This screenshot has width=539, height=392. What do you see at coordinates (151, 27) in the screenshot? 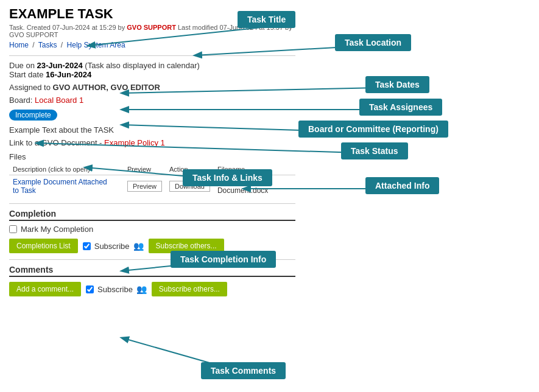
I see `task-created-by: GVO SUPPORT` at bounding box center [151, 27].